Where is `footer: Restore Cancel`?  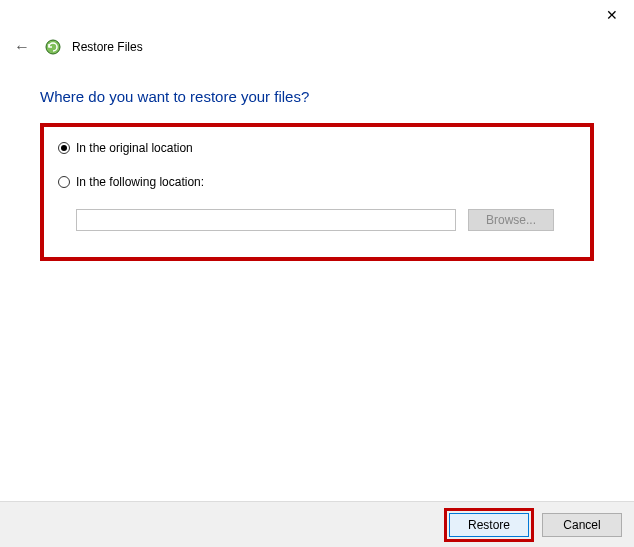
footer: Restore Cancel is located at coordinates (317, 524).